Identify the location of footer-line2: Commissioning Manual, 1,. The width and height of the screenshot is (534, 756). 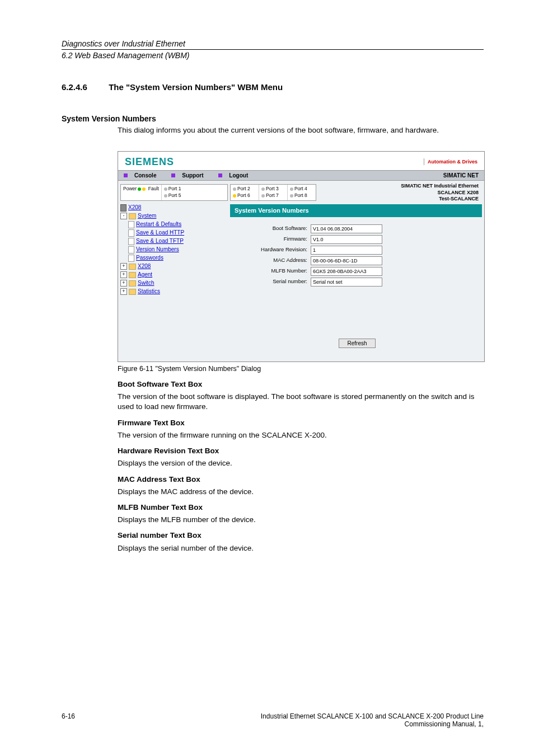
(273, 724).